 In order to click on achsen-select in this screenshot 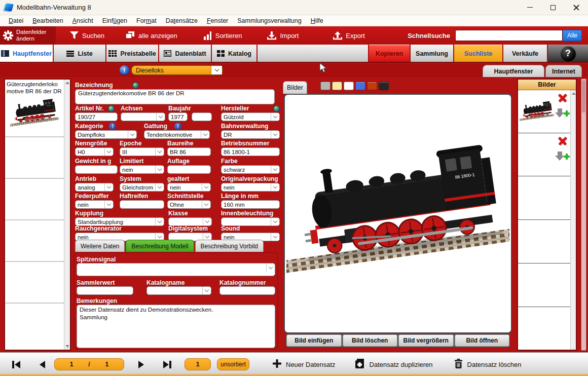, I will do `click(143, 117)`.